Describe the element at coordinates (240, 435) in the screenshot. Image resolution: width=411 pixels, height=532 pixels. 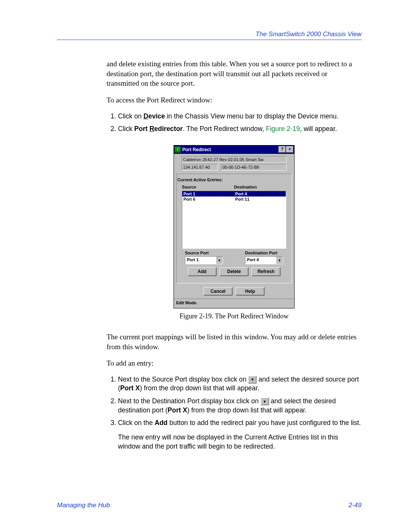
I see `add-step-3: Click on the Add button to add the redir…` at that location.